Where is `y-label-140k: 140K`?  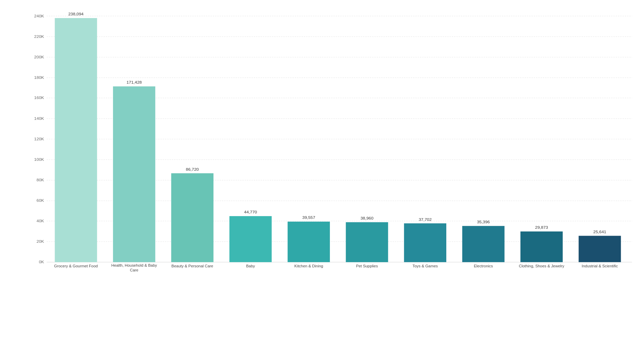
y-label-140k: 140K is located at coordinates (39, 118).